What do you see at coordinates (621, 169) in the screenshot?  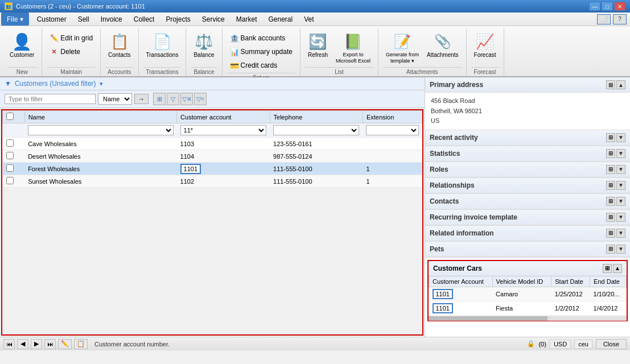 I see `roles-collapse: ▼` at bounding box center [621, 169].